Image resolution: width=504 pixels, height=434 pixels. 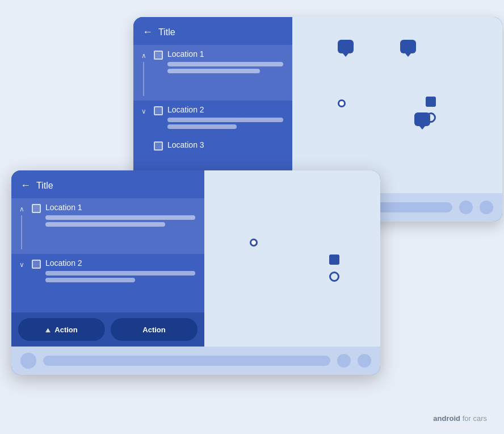 What do you see at coordinates (22, 265) in the screenshot?
I see `chevron-down-icon-2-front: ∨` at bounding box center [22, 265].